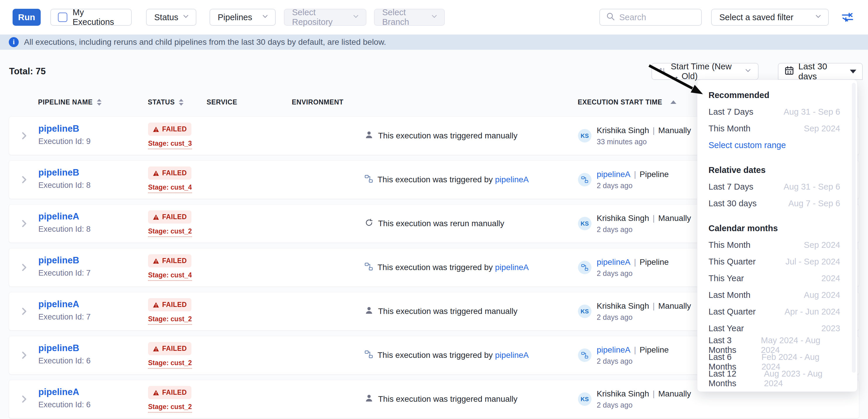 The height and width of the screenshot is (419, 868). What do you see at coordinates (822, 71) in the screenshot?
I see `date-range-label: Last 30 days` at bounding box center [822, 71].